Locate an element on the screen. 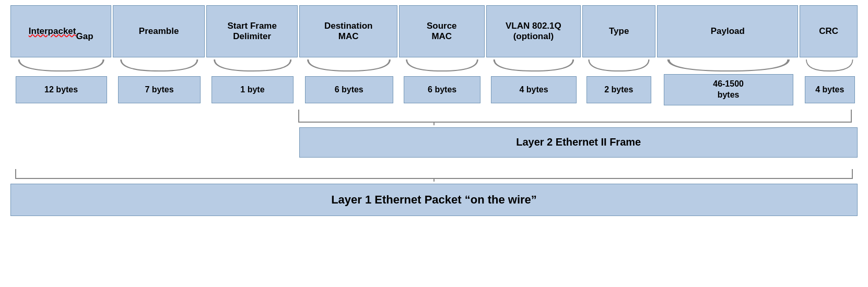 This screenshot has width=868, height=287. header-type: Type is located at coordinates (619, 31).